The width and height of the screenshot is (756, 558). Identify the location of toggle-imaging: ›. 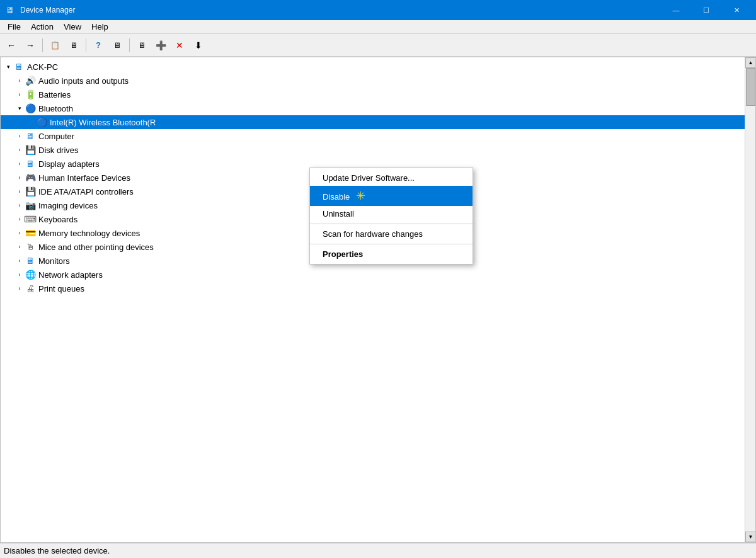
(20, 205).